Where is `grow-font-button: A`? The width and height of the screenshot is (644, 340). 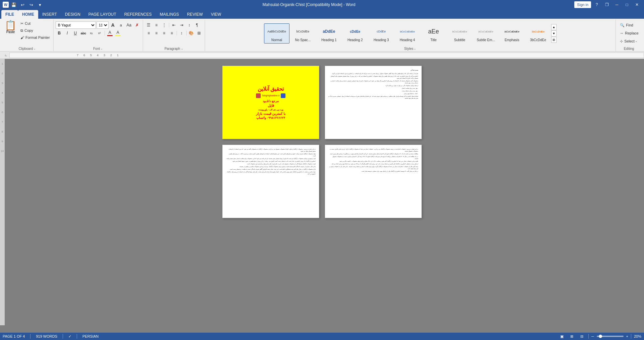
grow-font-button: A is located at coordinates (113, 25).